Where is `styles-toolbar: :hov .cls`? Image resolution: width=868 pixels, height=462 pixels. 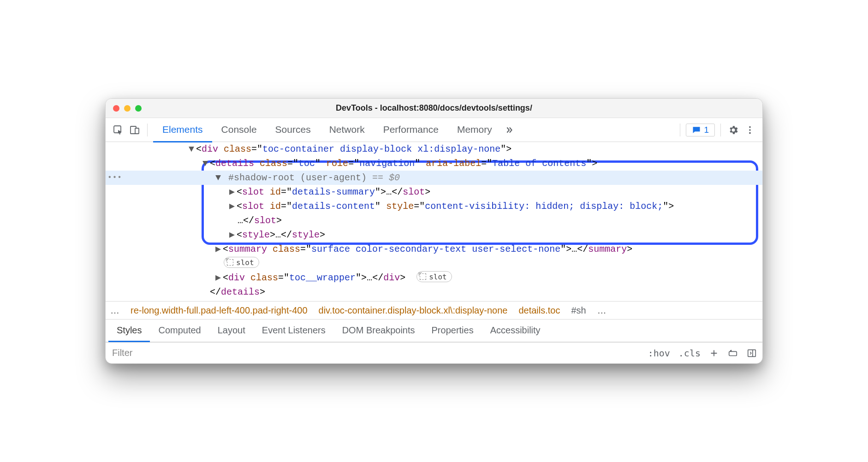 styles-toolbar: :hov .cls is located at coordinates (434, 353).